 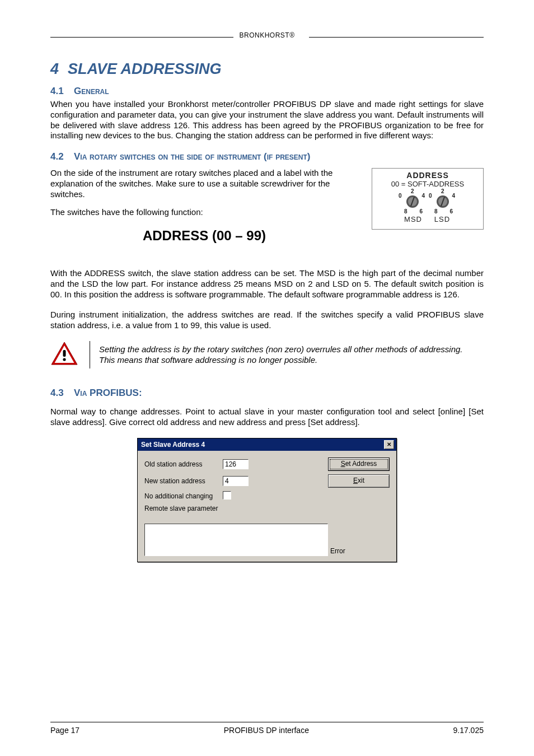 I want to click on section-41-heading: 4.1 General, so click(x=267, y=91).